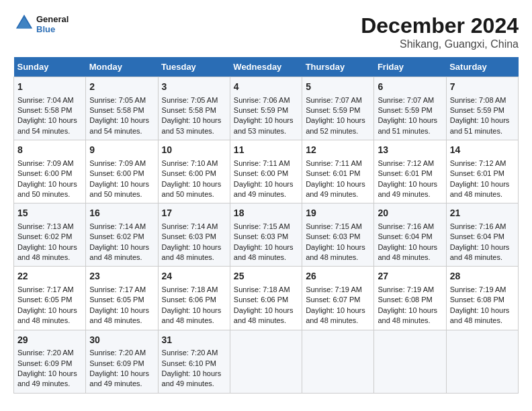 The image size is (532, 411). What do you see at coordinates (46, 163) in the screenshot?
I see `sunrise-text: Sunrise: 7:09 AM` at bounding box center [46, 163].